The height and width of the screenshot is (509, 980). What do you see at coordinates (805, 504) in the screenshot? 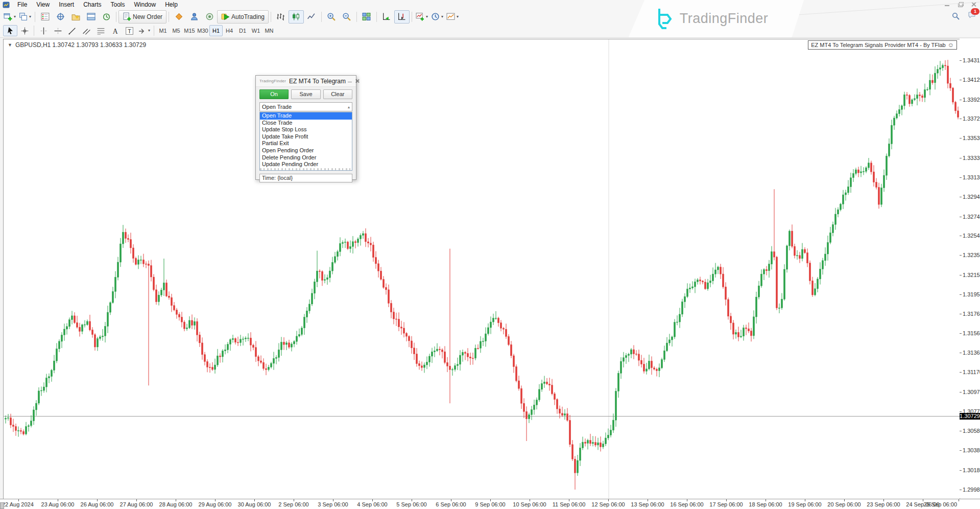
I see `date-label: 19 Sep 06:00` at bounding box center [805, 504].